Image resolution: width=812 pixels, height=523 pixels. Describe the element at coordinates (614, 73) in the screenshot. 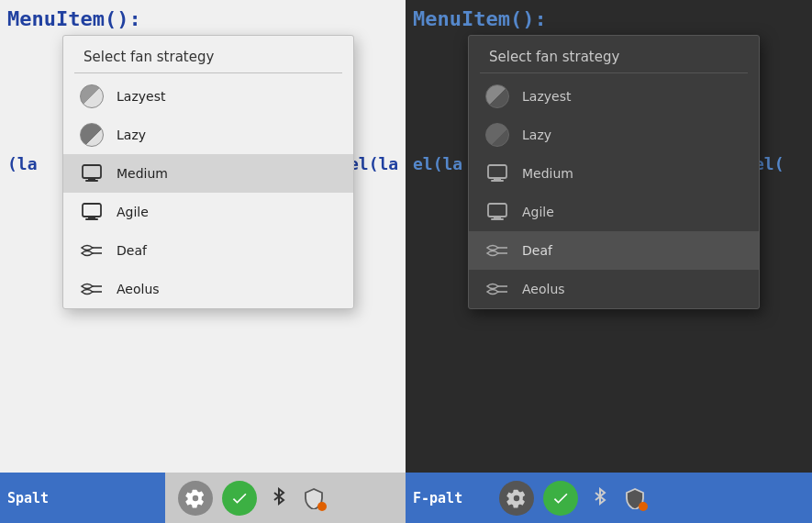

I see `divider-dark` at that location.